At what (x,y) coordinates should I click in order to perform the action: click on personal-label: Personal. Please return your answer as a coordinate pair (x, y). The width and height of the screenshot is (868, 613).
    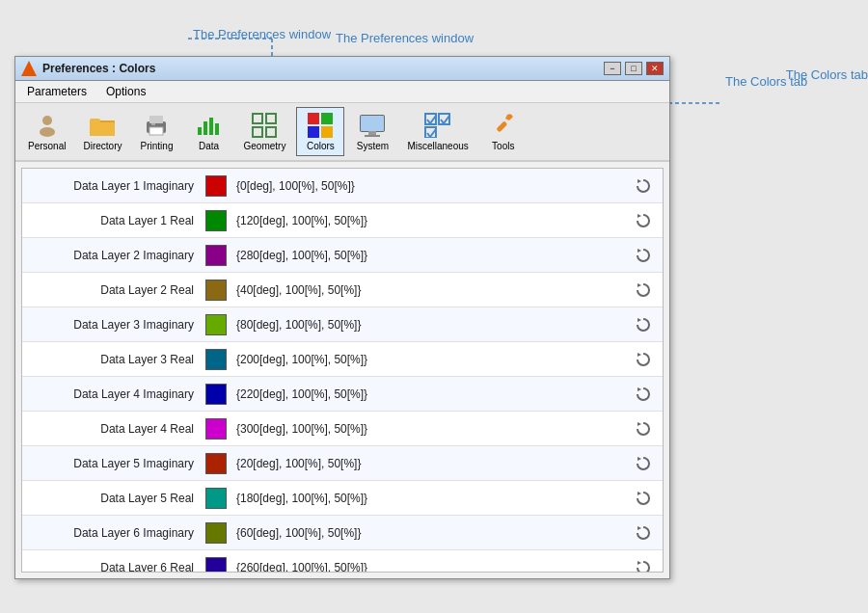
    Looking at the image, I should click on (46, 147).